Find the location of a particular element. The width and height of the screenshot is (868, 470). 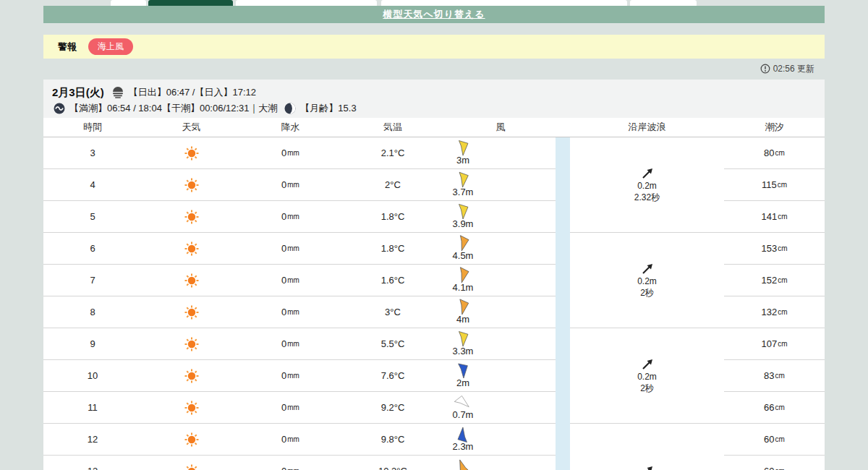

moon-phase-icon is located at coordinates (290, 108).